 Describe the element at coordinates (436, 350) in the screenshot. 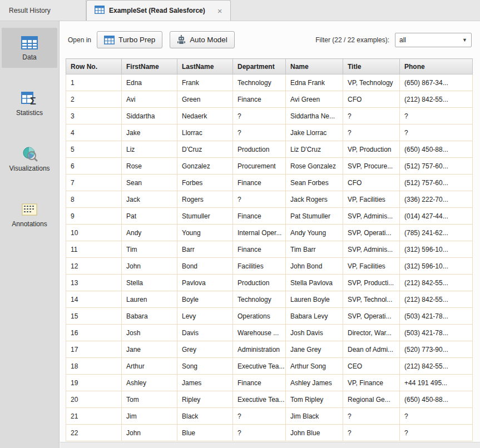

I see `table-cell: (520) 773-90...` at that location.